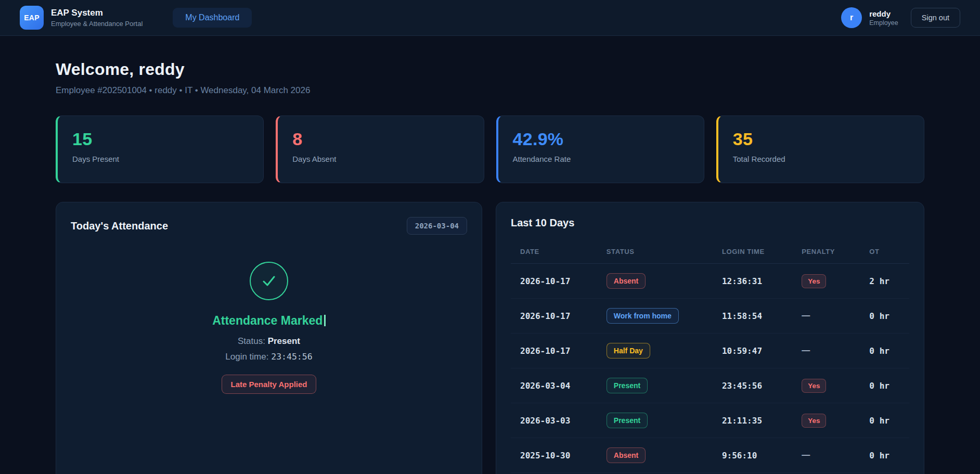 This screenshot has width=980, height=474. What do you see at coordinates (820, 149) in the screenshot?
I see `stat-card-total-recorded: 35 Total Recorded` at bounding box center [820, 149].